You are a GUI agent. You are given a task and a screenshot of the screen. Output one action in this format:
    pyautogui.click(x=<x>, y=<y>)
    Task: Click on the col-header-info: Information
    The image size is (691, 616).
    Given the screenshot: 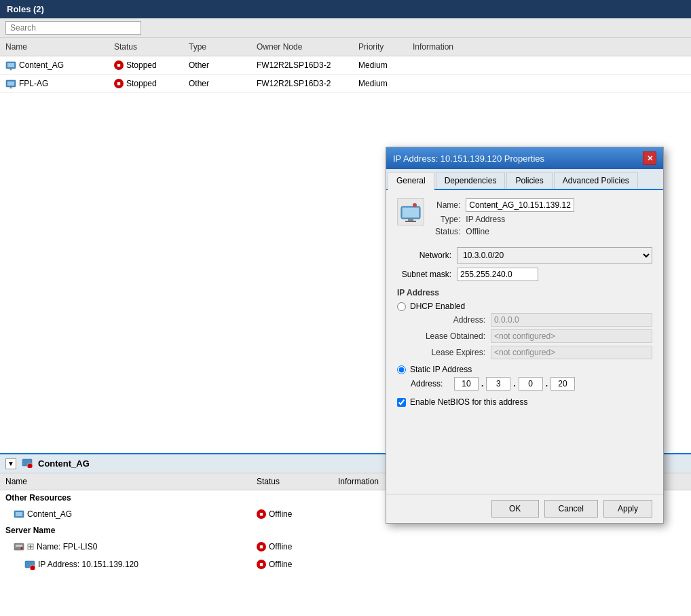 What is the action you would take?
    pyautogui.click(x=549, y=47)
    